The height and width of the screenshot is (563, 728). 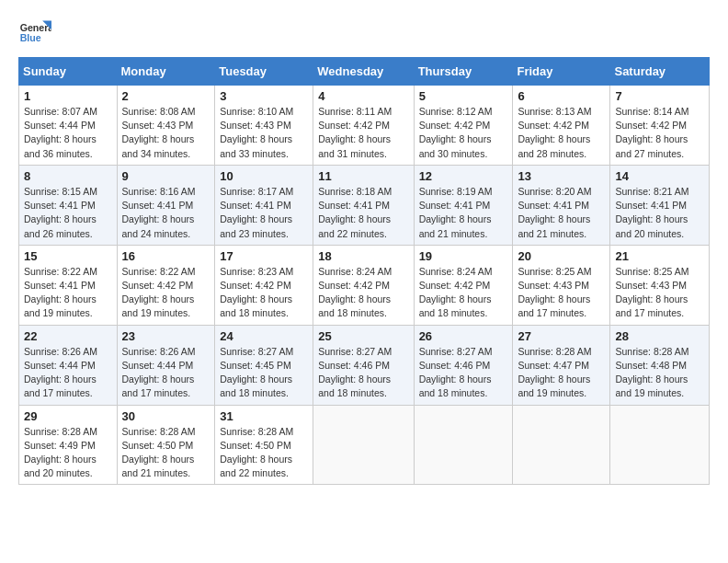 What do you see at coordinates (660, 213) in the screenshot?
I see `cell-details: Sunrise: 8:21 AM Sunset: 4:41 PM Dayligh…` at bounding box center [660, 213].